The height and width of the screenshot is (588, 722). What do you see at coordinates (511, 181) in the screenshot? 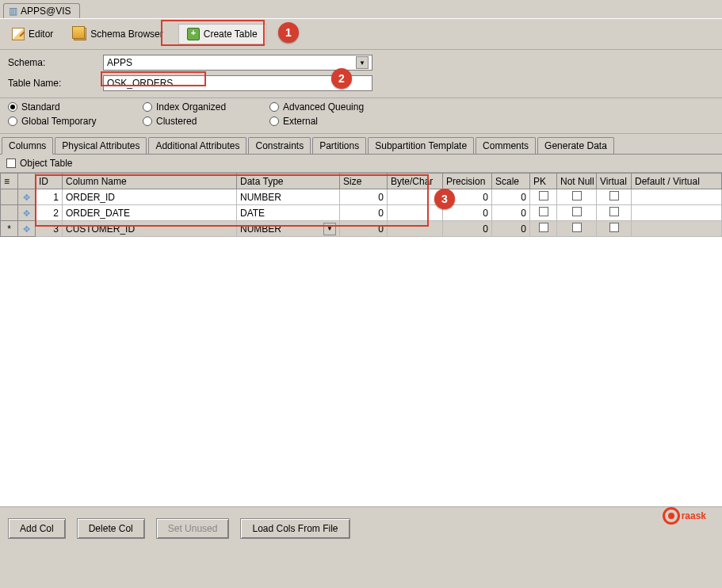
I see `grid-header-scale: Scale` at bounding box center [511, 181].